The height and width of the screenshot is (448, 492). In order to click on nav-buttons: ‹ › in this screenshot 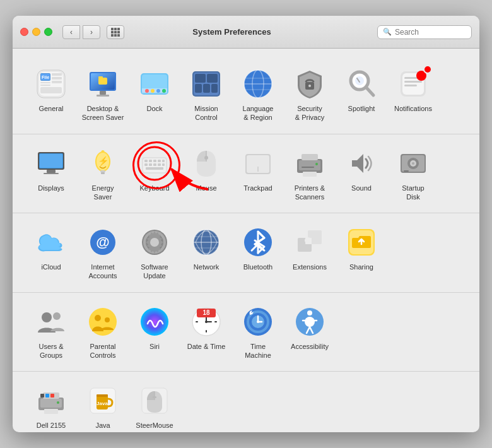, I will do `click(81, 32)`.